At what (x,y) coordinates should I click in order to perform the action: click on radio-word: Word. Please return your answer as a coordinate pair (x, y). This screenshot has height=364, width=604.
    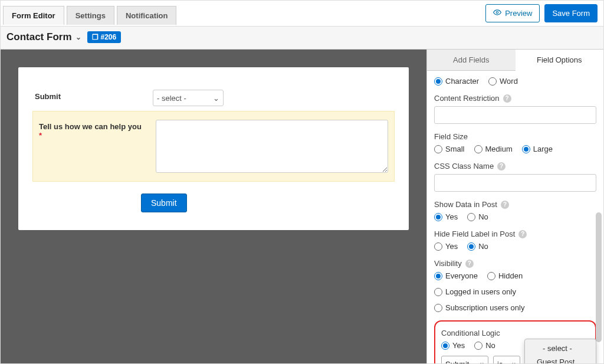
    Looking at the image, I should click on (503, 81).